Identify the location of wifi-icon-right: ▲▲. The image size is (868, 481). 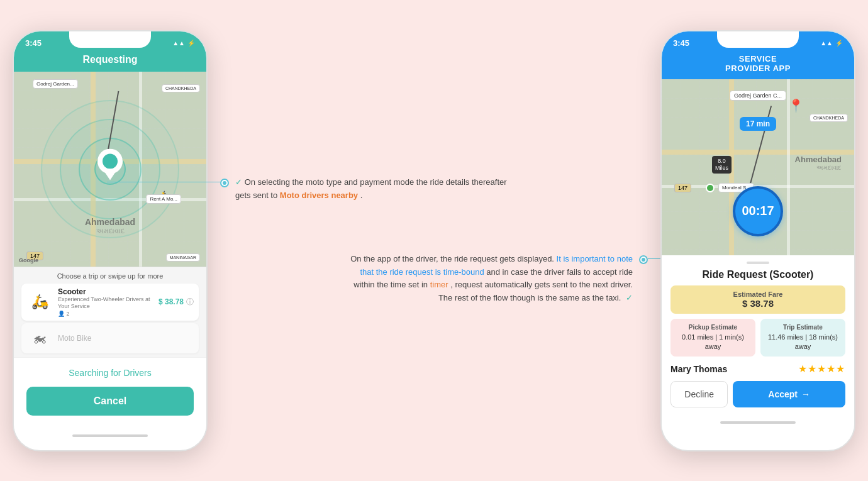
(826, 43).